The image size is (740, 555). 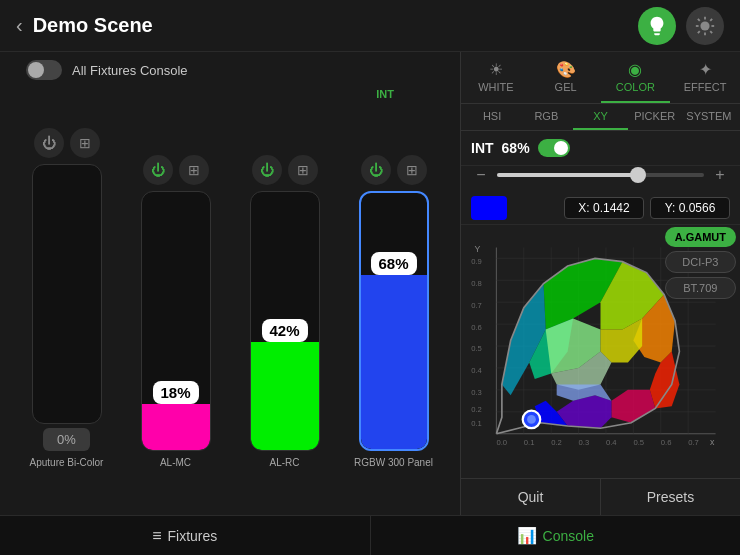 I want to click on coord-y: Y: 0.0566, so click(x=690, y=208).